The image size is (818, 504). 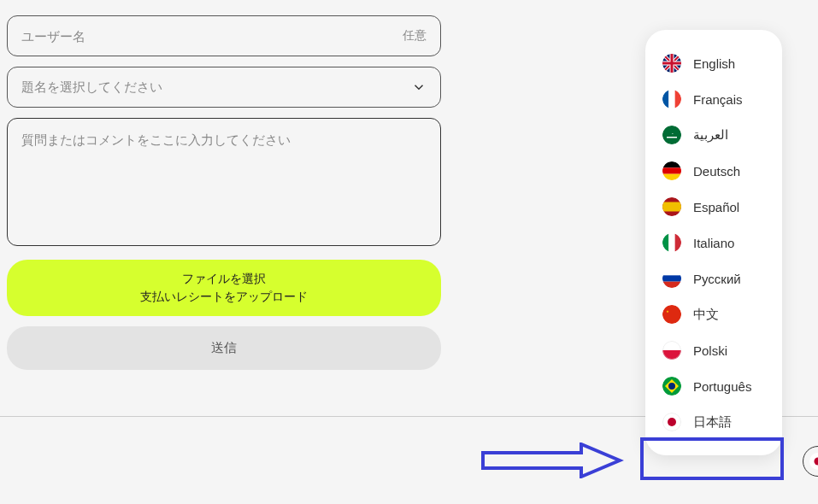 What do you see at coordinates (415, 36) in the screenshot?
I see `username-hint: 任意` at bounding box center [415, 36].